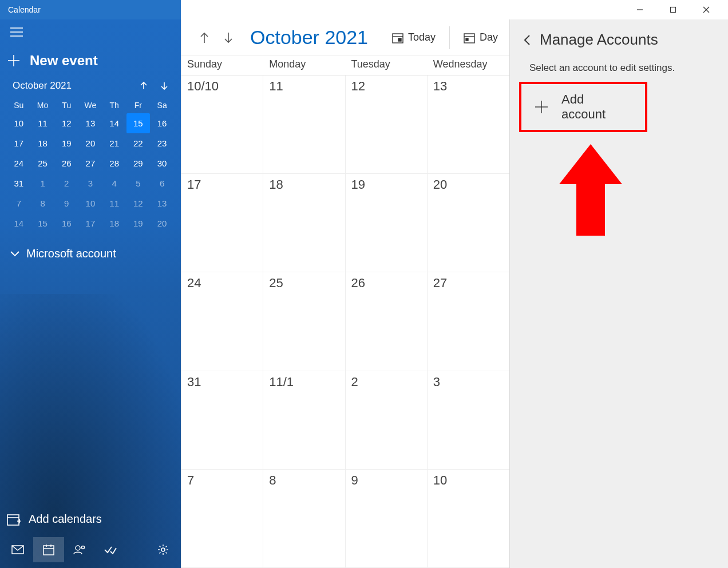  What do you see at coordinates (541, 107) in the screenshot?
I see `plus-icon` at bounding box center [541, 107].